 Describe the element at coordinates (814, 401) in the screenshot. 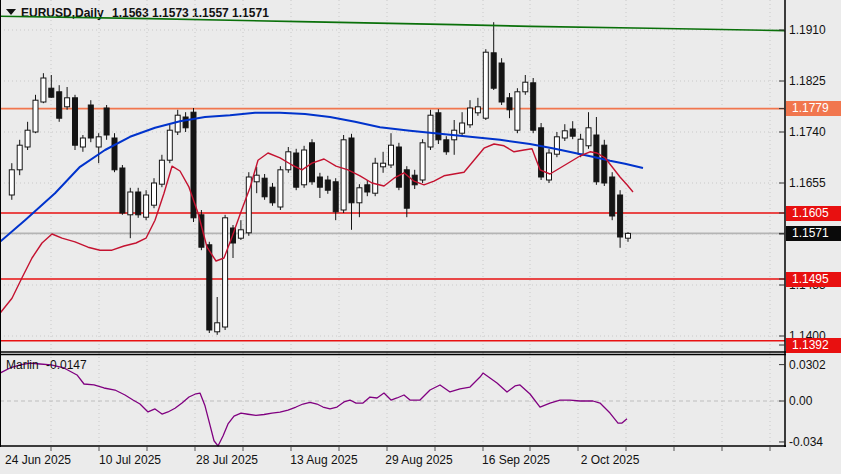

I see `indicator-tick-label: 0.00` at that location.